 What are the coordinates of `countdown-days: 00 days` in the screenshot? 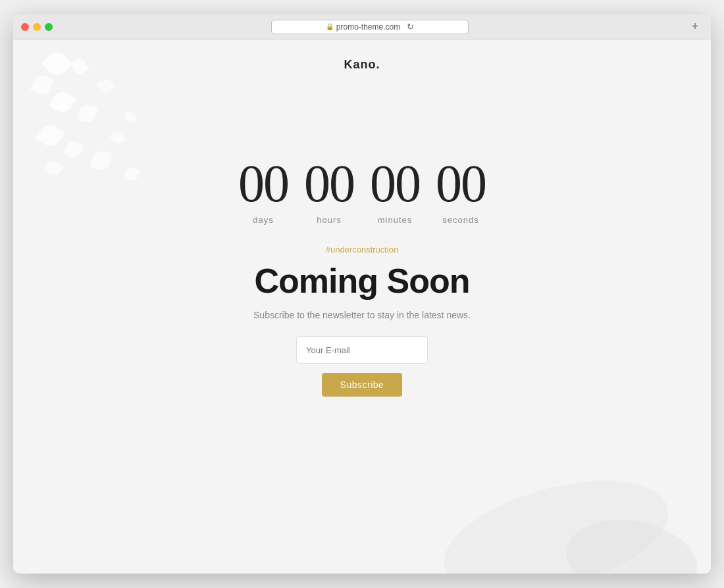 It's located at (263, 191).